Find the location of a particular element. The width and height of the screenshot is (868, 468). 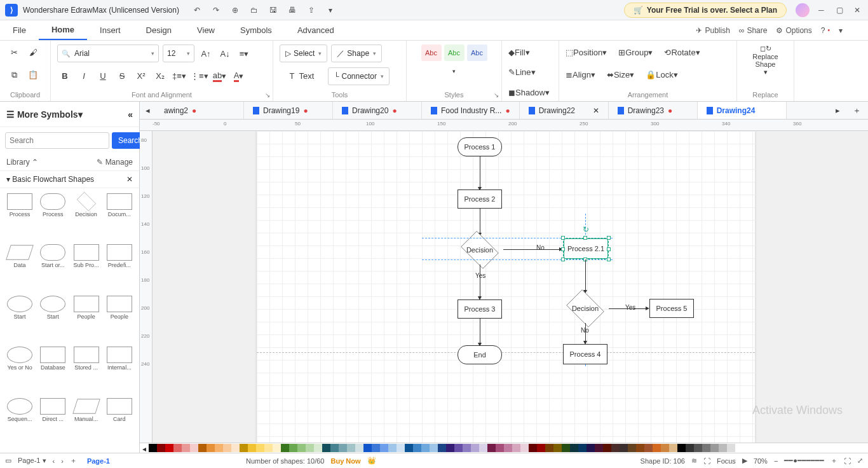

line-spacing: ‡≡▾ is located at coordinates (179, 76).